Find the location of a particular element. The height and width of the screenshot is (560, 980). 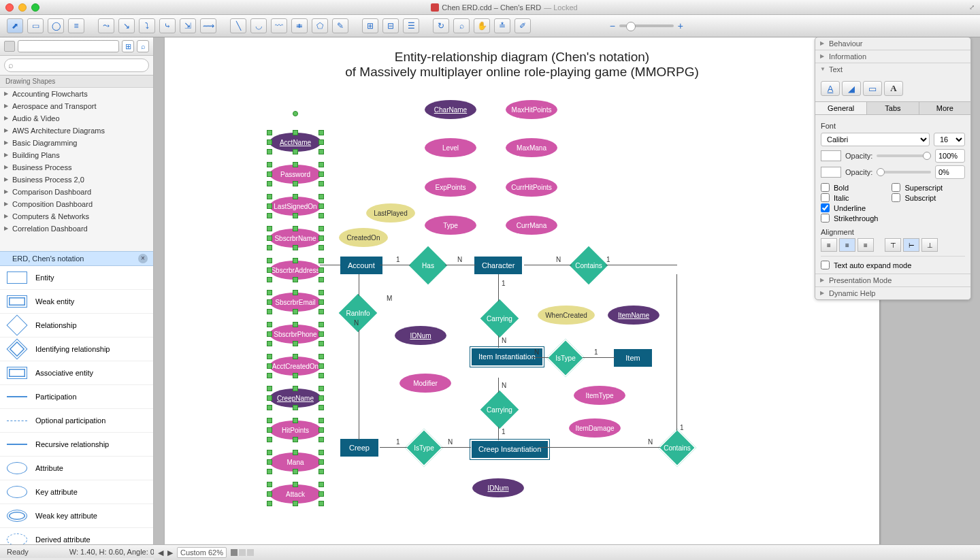

grid-view-icon: ⊞ is located at coordinates (128, 46).